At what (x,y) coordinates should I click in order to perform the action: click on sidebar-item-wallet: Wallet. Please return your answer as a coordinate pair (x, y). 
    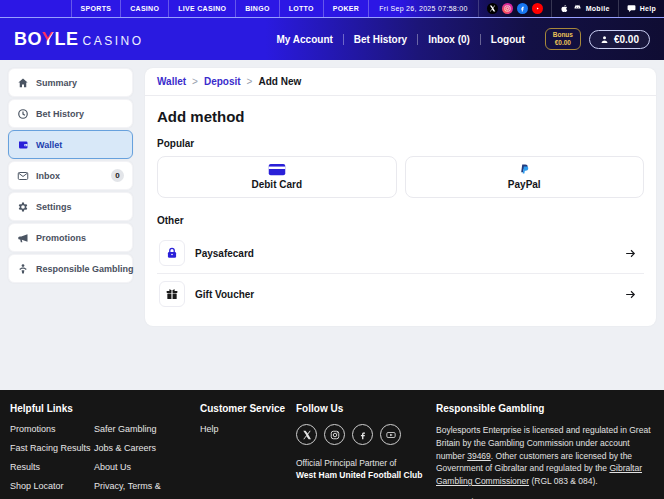
    Looking at the image, I should click on (70, 144).